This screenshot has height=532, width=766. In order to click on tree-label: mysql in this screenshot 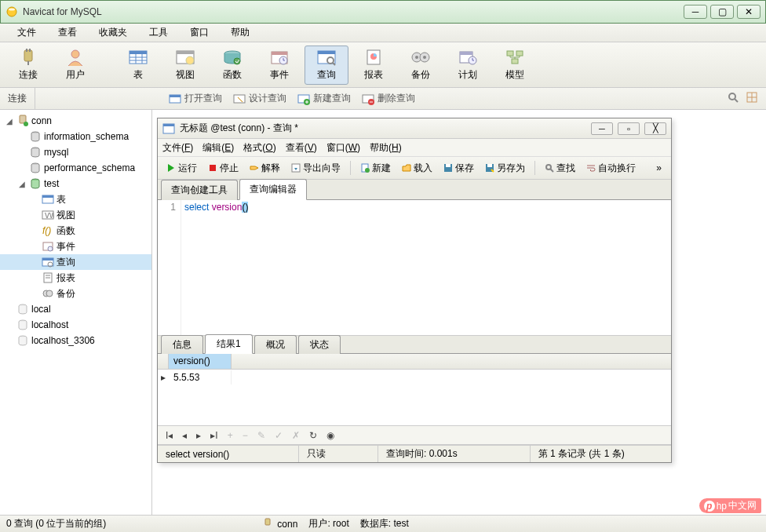, I will do `click(57, 152)`.